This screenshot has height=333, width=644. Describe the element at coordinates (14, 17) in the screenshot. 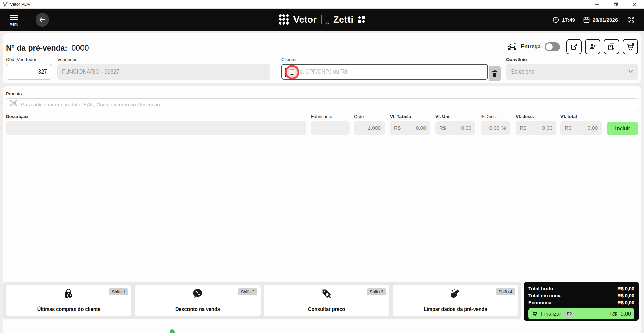

I see `hamburger-icon` at that location.